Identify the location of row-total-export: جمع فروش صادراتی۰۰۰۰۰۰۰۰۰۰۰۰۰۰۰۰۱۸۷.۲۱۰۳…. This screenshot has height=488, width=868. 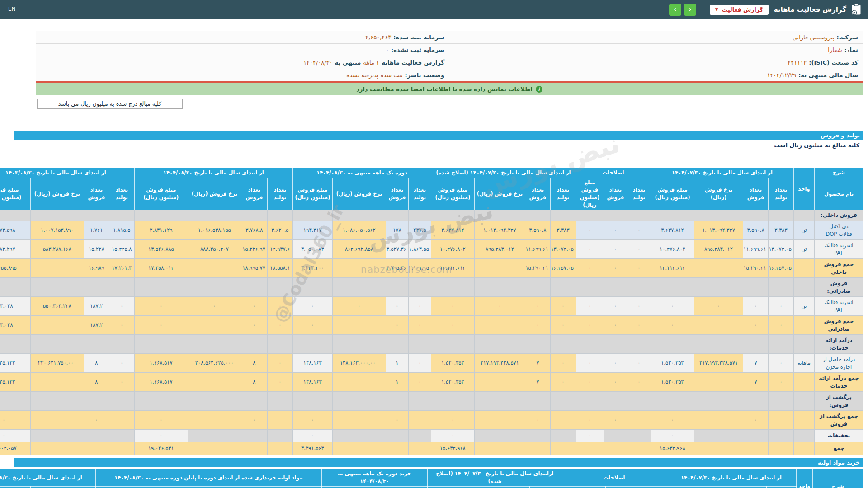
(432, 325).